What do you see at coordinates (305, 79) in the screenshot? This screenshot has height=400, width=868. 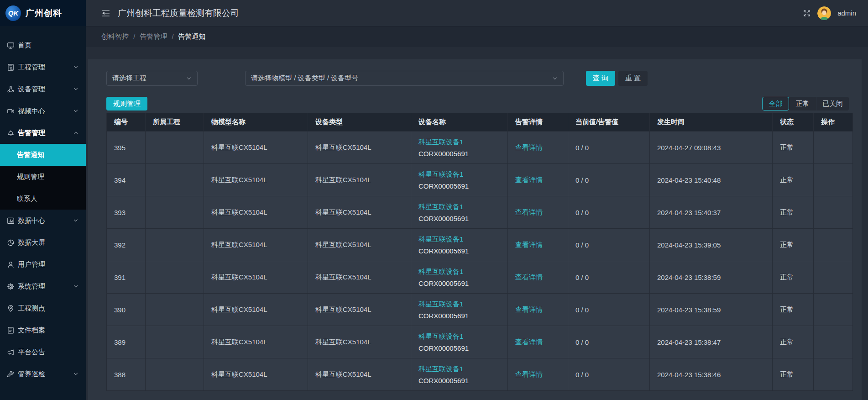 I see `model-select-placeholder: 请选择物模型 / 设备类型 / 设备型号` at bounding box center [305, 79].